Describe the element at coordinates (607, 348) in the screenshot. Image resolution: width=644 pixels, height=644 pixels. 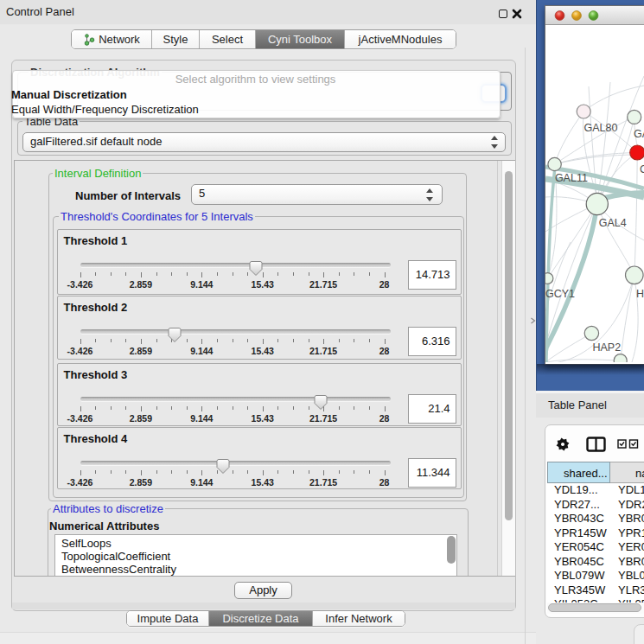
I see `svg-text: HAP2` at that location.